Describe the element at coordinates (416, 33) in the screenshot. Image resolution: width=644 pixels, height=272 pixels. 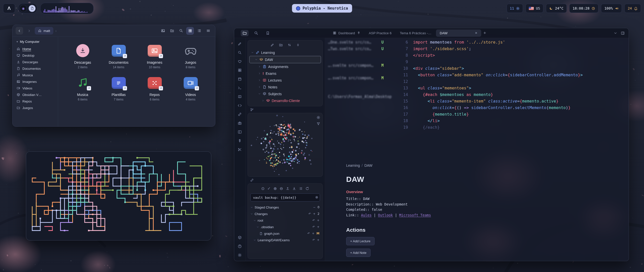
I see `tab-tema-6-pr-cticas: Tema 6 Prácticas -…` at that location.